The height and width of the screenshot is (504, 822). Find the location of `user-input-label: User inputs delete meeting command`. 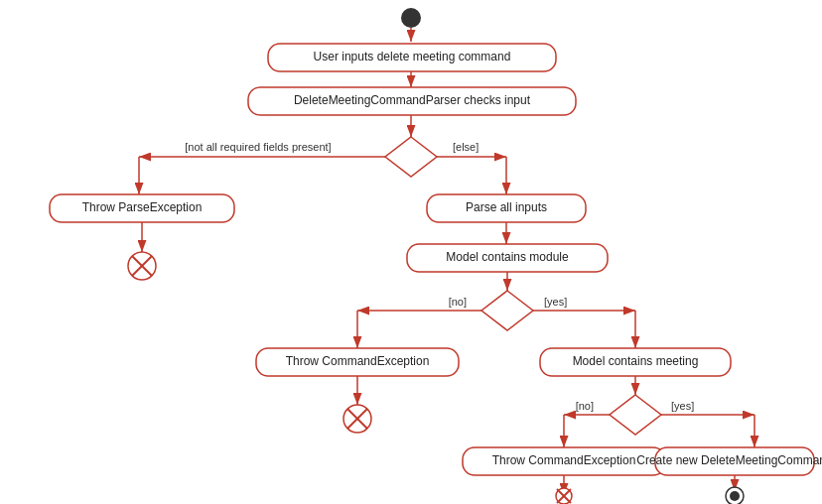

user-input-label: User inputs delete meeting command is located at coordinates (413, 57).